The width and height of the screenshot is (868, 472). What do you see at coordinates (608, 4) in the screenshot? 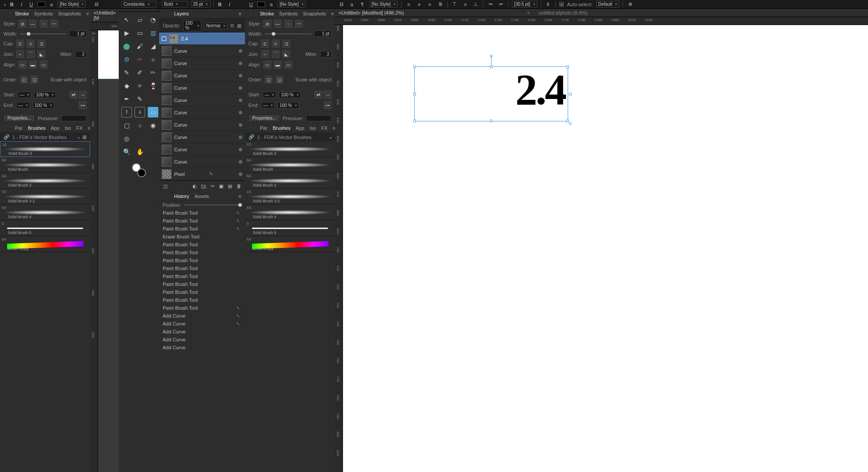
I see `autoselect-value: Default` at bounding box center [608, 4].